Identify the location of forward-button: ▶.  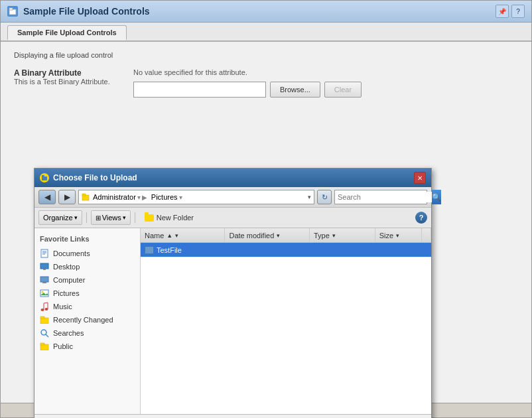
(67, 197).